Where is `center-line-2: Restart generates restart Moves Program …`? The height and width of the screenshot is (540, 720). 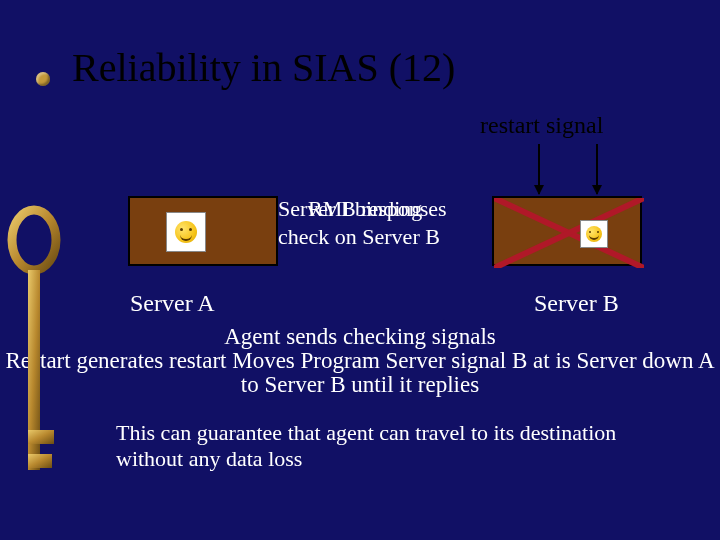
center-line-2: Restart generates restart Moves Program … is located at coordinates (360, 361).